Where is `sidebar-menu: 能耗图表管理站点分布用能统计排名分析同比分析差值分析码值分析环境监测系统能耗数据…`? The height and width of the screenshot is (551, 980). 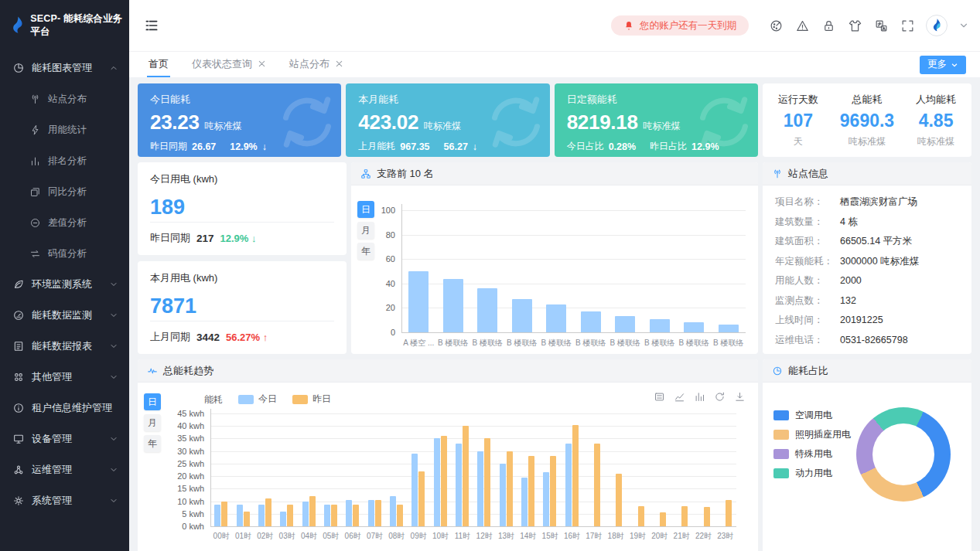
sidebar-menu: 能耗图表管理站点分布用能统计排名分析同比分析差值分析码值分析环境监测系统能耗数据… is located at coordinates (65, 284).